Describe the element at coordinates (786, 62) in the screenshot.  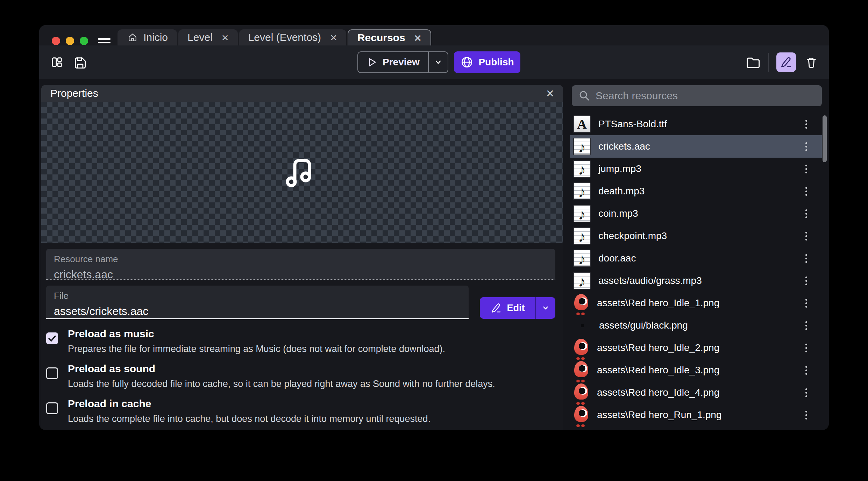
I see `edit-mode-button` at that location.